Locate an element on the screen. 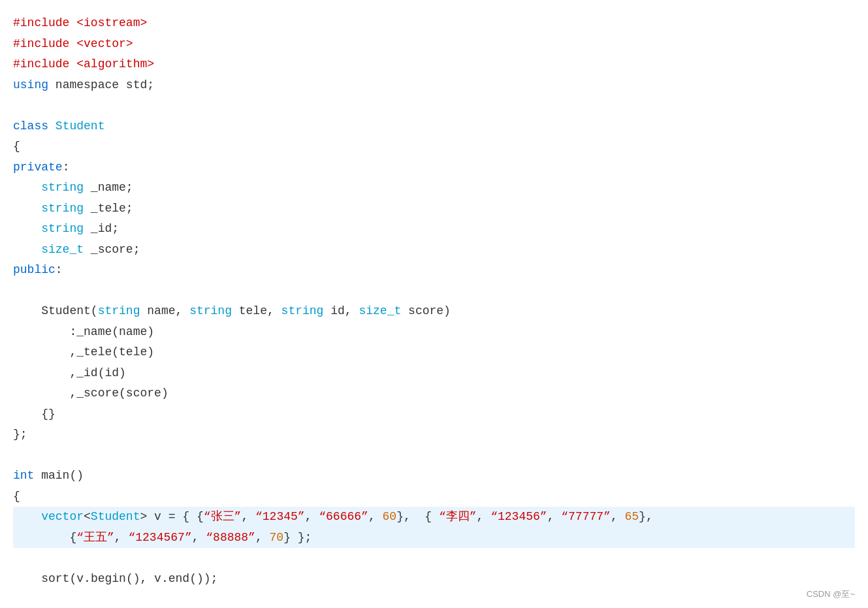 Image resolution: width=868 pixels, height=608 pixels. code-line-16: :_name(name) is located at coordinates (434, 332).